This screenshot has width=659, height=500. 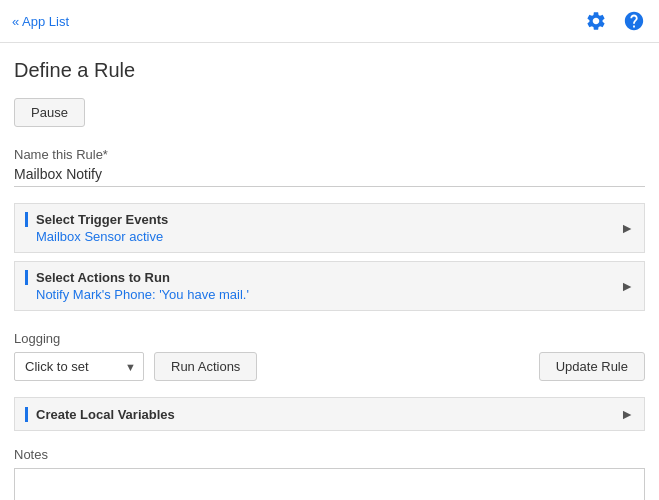 I want to click on nav-icons, so click(x=615, y=21).